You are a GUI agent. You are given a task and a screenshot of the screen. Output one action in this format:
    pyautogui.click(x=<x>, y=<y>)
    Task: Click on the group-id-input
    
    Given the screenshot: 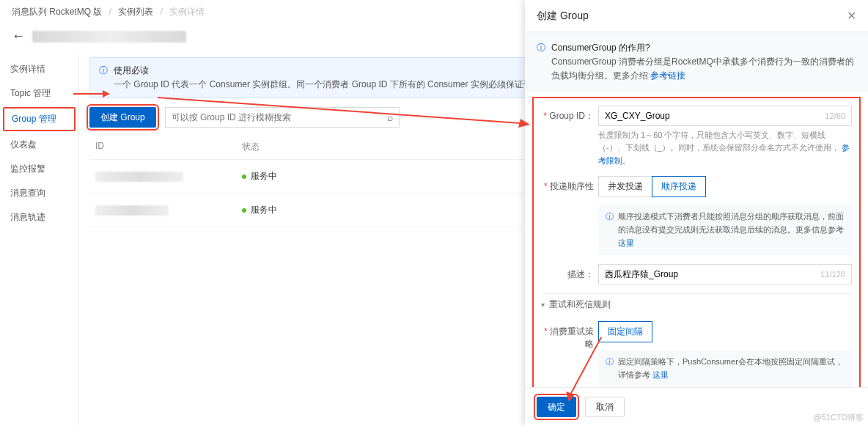 What is the action you would take?
    pyautogui.click(x=715, y=116)
    